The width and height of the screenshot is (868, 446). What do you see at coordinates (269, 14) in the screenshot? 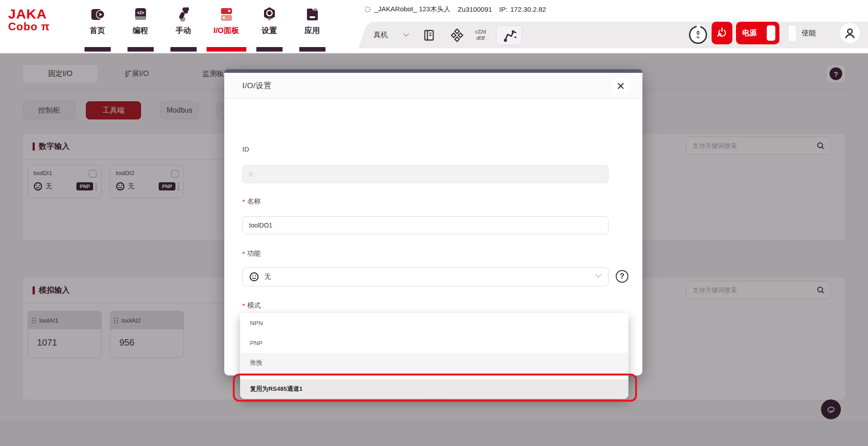
I see `gear-icon` at bounding box center [269, 14].